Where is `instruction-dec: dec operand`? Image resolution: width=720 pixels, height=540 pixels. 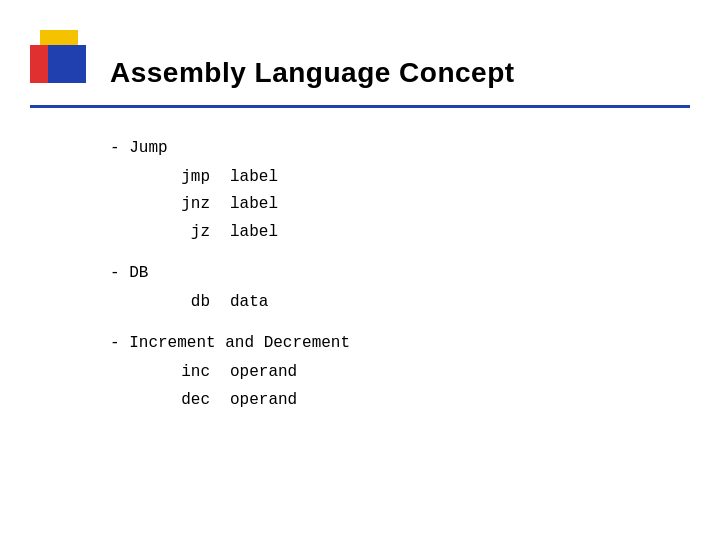
instruction-dec: dec operand is located at coordinates (230, 400).